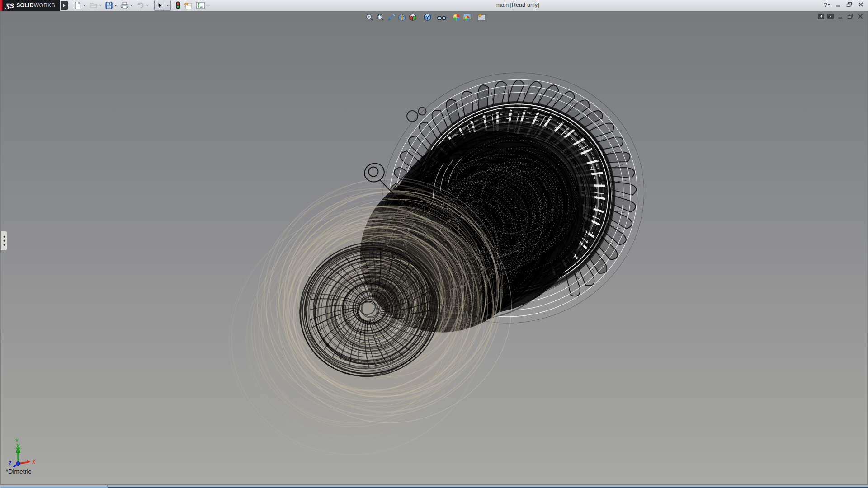  What do you see at coordinates (163, 5) in the screenshot?
I see `select-tool-button` at bounding box center [163, 5].